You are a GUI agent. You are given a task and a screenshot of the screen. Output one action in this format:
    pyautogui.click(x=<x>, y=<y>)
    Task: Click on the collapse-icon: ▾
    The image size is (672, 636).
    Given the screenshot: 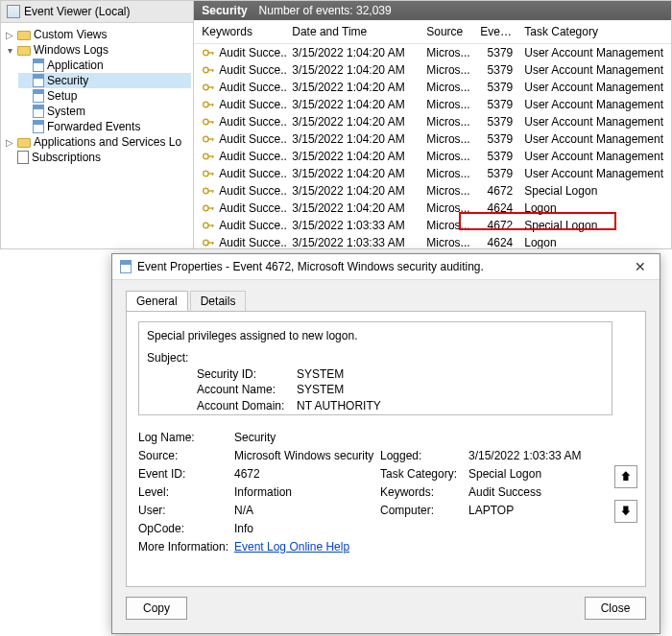 What is the action you would take?
    pyautogui.click(x=10, y=50)
    